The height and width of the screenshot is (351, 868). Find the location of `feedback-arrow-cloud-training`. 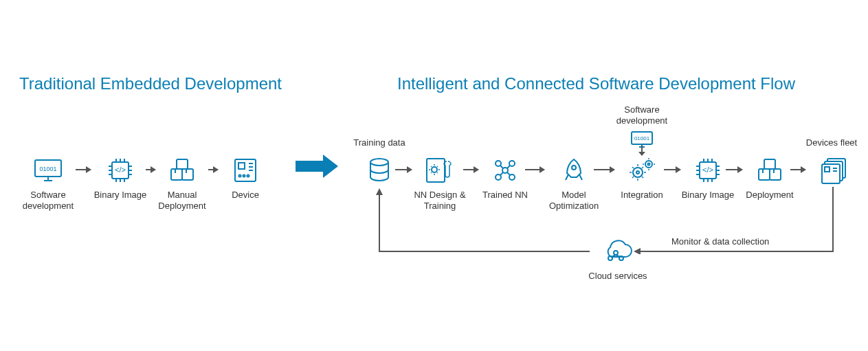

feedback-arrow-cloud-training is located at coordinates (485, 221).